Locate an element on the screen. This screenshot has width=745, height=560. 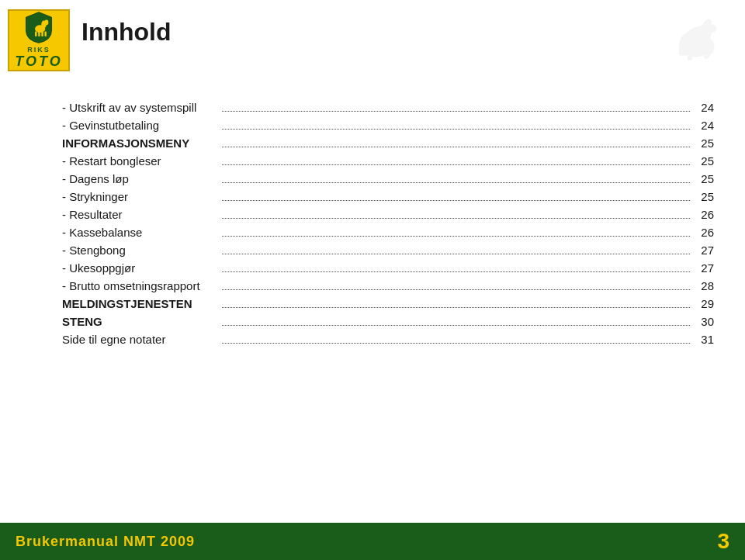
horse-decorative-icon is located at coordinates (698, 43).